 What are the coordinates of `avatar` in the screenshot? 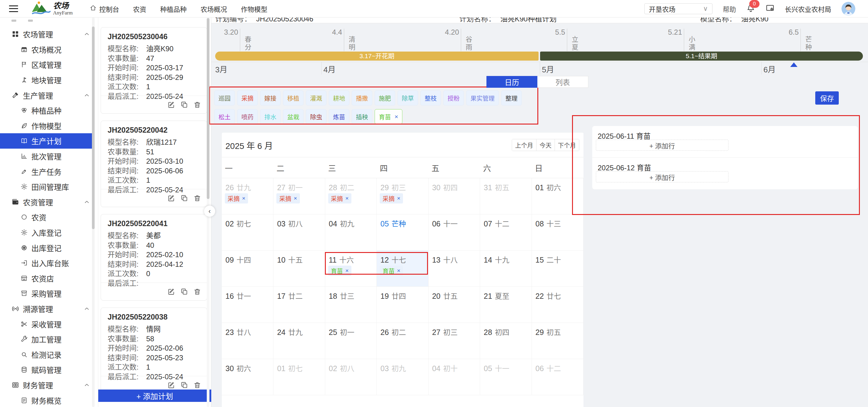 It's located at (848, 9).